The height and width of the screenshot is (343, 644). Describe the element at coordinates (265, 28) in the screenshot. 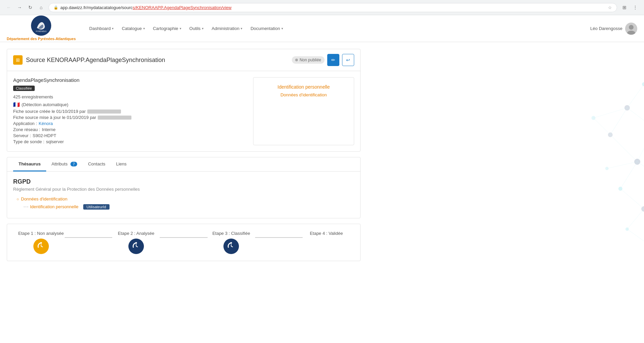

I see `nav-label-documentation: Documentation` at that location.